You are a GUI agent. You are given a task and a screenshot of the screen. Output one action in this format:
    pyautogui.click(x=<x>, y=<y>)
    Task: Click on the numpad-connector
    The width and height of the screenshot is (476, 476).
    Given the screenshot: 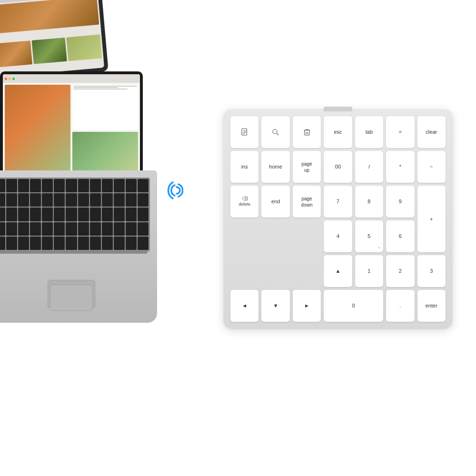 What is the action you would take?
    pyautogui.click(x=338, y=109)
    